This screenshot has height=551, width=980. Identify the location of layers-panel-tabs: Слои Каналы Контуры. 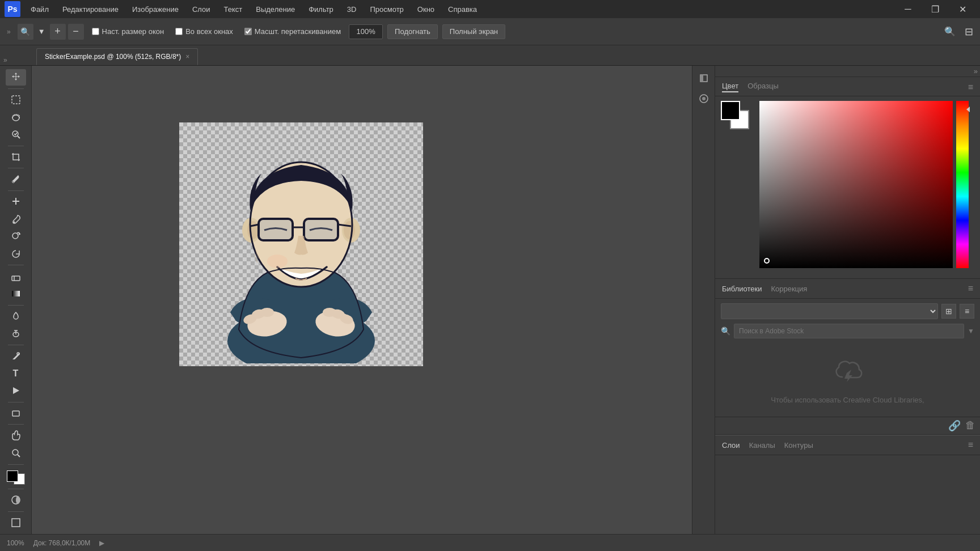
(768, 446).